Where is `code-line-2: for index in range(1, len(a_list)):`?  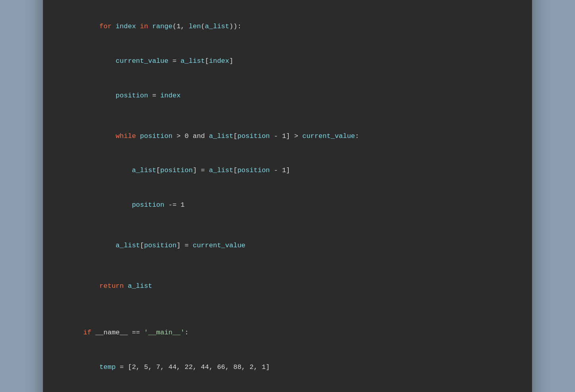
code-line-2: for index in range(1, len(a_list)): is located at coordinates (288, 27).